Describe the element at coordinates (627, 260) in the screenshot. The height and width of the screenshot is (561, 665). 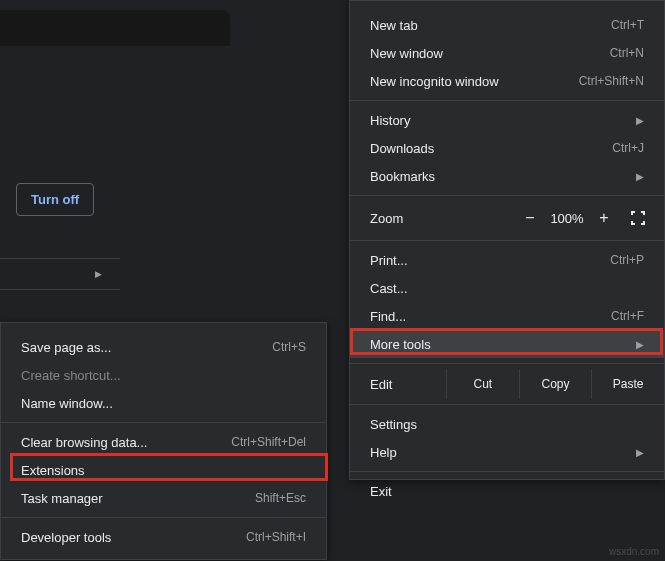
I see `menu-shortcut: Ctrl+P` at that location.